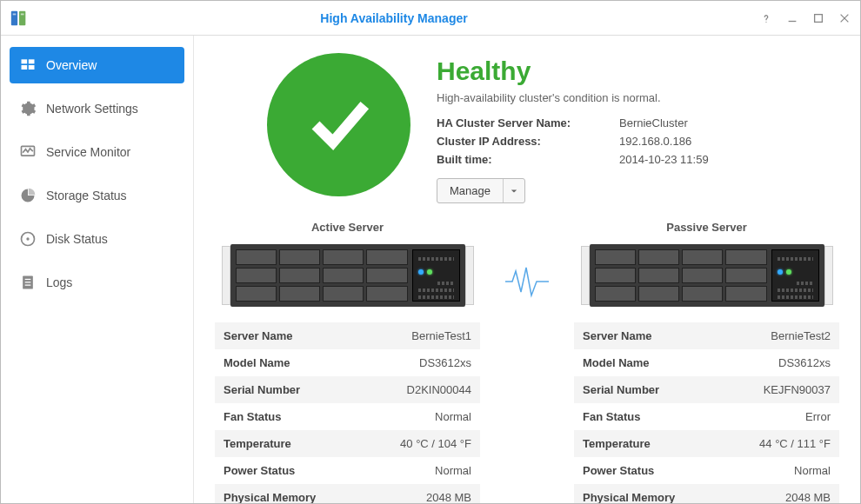  I want to click on status-subtext: High-availability cluster's condition is…, so click(638, 97).